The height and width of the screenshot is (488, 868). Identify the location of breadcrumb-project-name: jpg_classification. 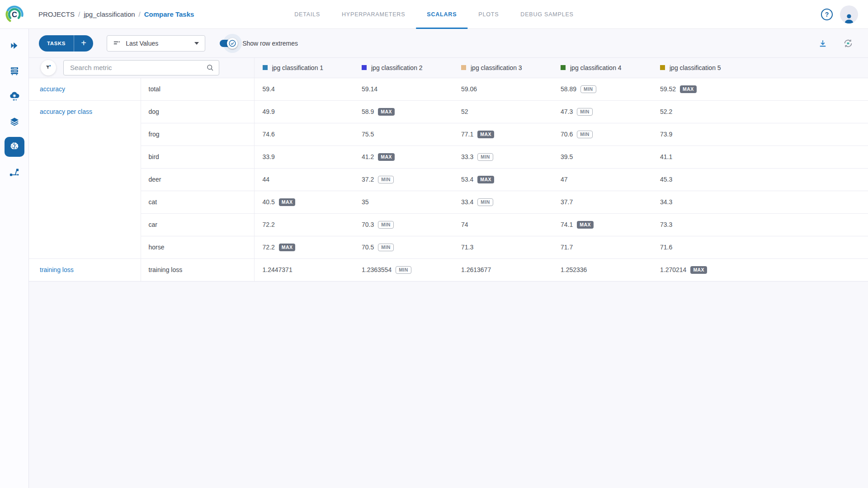
(109, 14).